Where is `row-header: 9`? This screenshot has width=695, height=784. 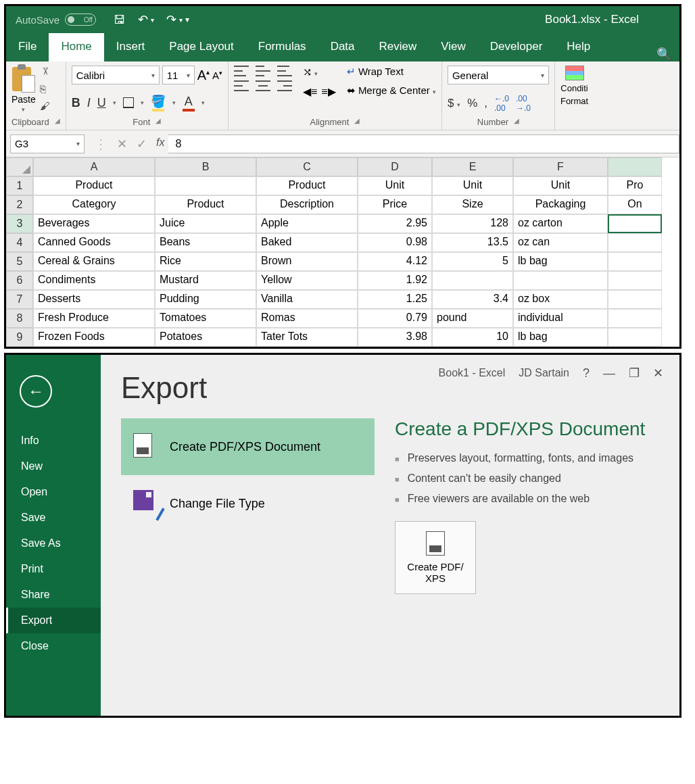
row-header: 9 is located at coordinates (20, 337).